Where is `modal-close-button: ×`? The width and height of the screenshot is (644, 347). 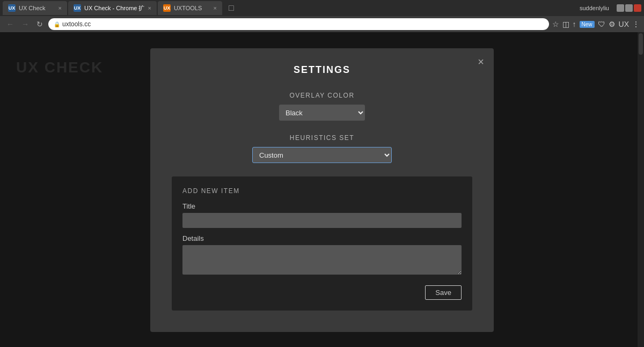 modal-close-button: × is located at coordinates (481, 62).